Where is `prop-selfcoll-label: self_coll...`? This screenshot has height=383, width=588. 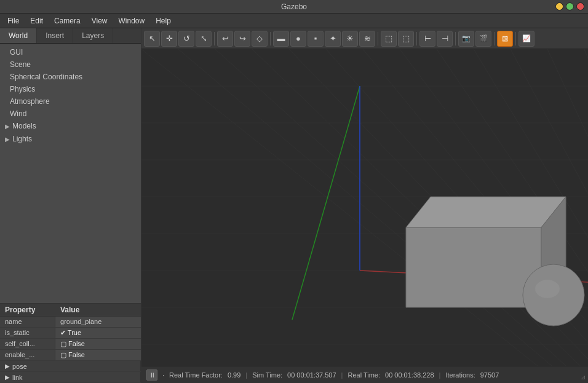 prop-selfcoll-label: self_coll... is located at coordinates (28, 344).